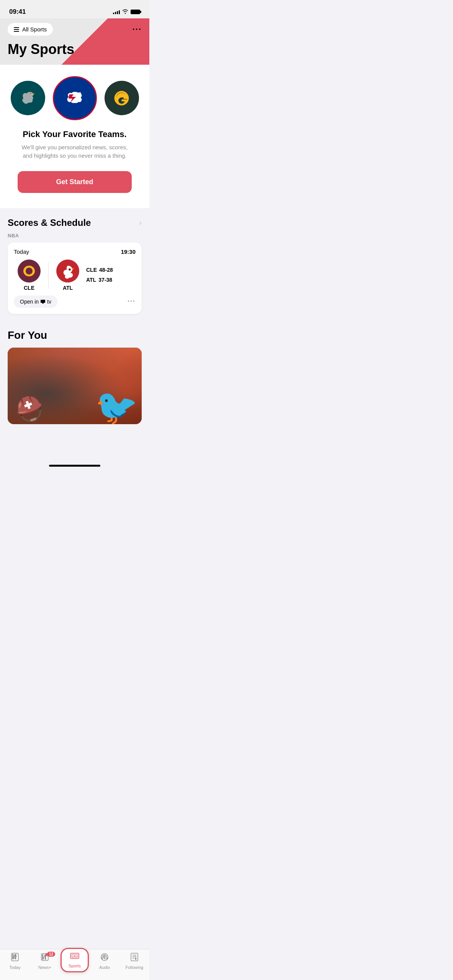  Describe the element at coordinates (75, 372) in the screenshot. I see `for-you-section: For You 🐦 ⛑️` at that location.